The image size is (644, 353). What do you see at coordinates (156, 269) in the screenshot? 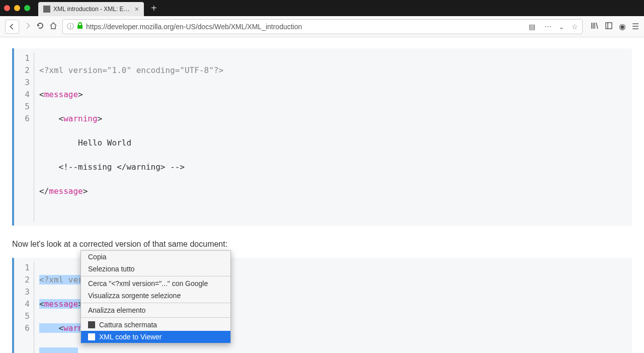
I see `menu-select-all: Seleziona tutto` at bounding box center [156, 269].